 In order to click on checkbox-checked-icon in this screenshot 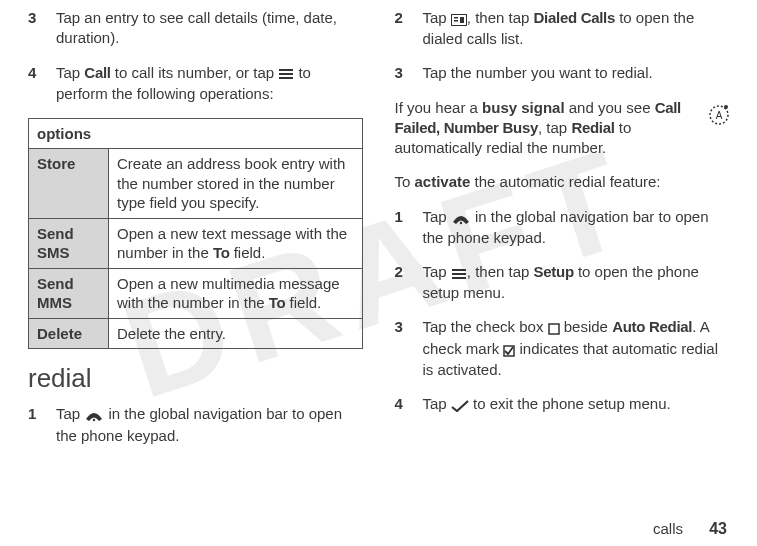, I will do `click(509, 350)`.